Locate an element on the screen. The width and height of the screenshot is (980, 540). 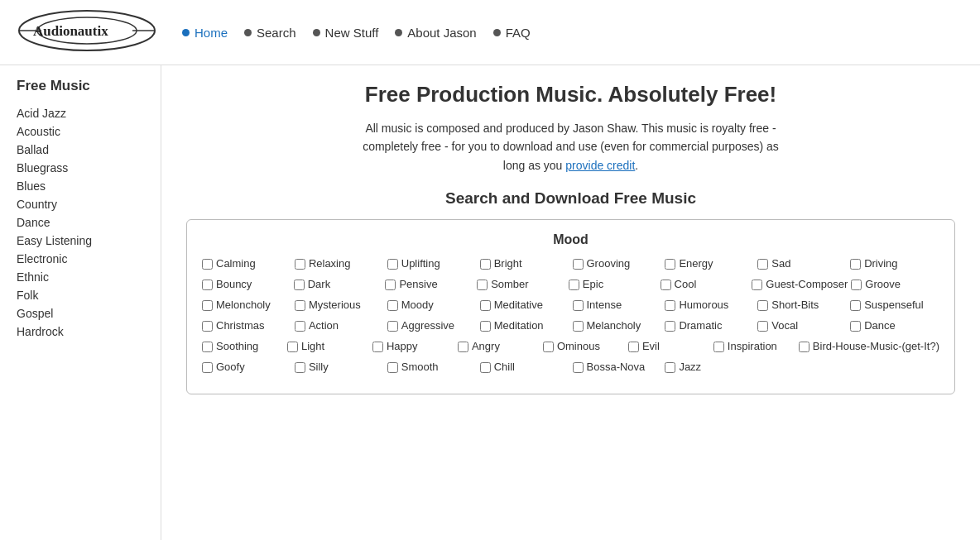
mood-label-text: Ominous is located at coordinates (579, 347).